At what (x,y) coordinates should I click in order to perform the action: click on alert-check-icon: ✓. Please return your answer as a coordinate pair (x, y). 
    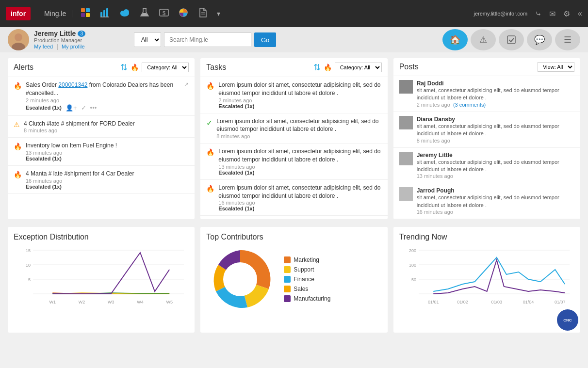
    Looking at the image, I should click on (83, 108).